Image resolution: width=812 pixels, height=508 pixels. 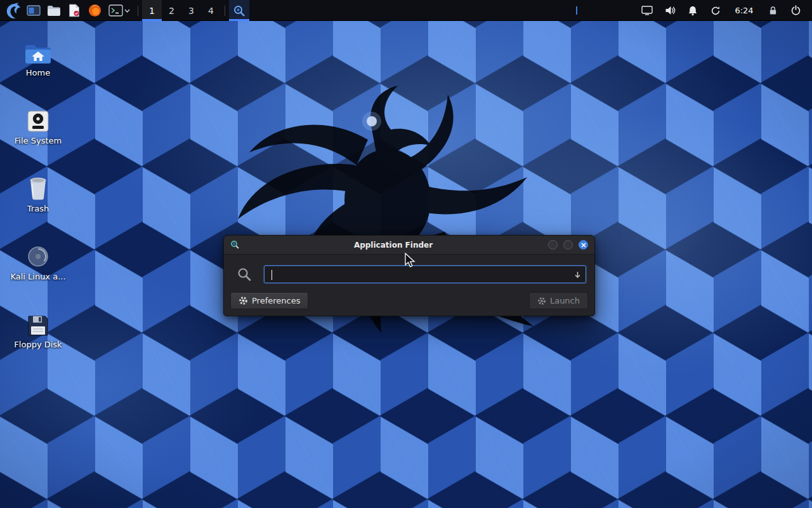 What do you see at coordinates (38, 209) in the screenshot?
I see `desktop-icon-label: Trash` at bounding box center [38, 209].